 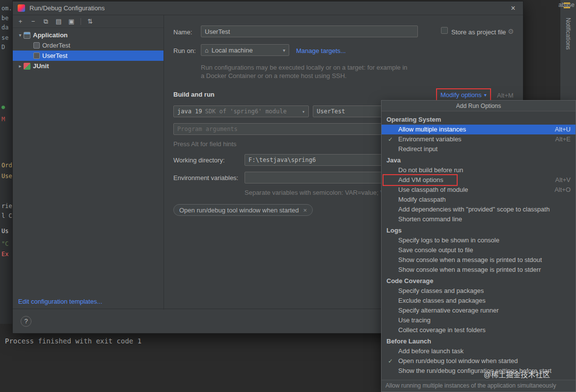 I want to click on environment-variables-label: Environment variables:, so click(x=206, y=178).